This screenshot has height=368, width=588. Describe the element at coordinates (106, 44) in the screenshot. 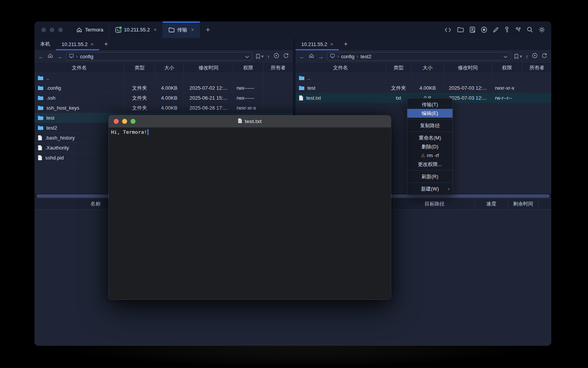

I see `left-new-tab-button: +` at that location.